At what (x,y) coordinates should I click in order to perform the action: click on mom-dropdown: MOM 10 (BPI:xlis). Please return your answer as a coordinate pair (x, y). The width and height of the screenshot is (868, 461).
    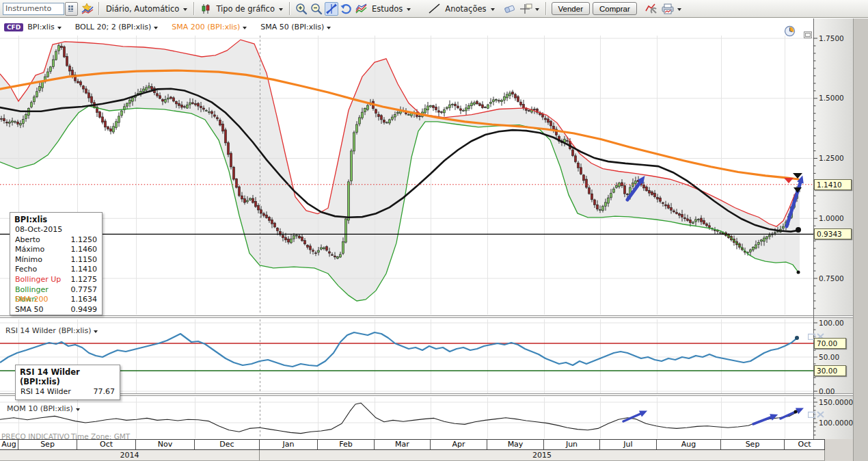
    Looking at the image, I should click on (45, 409).